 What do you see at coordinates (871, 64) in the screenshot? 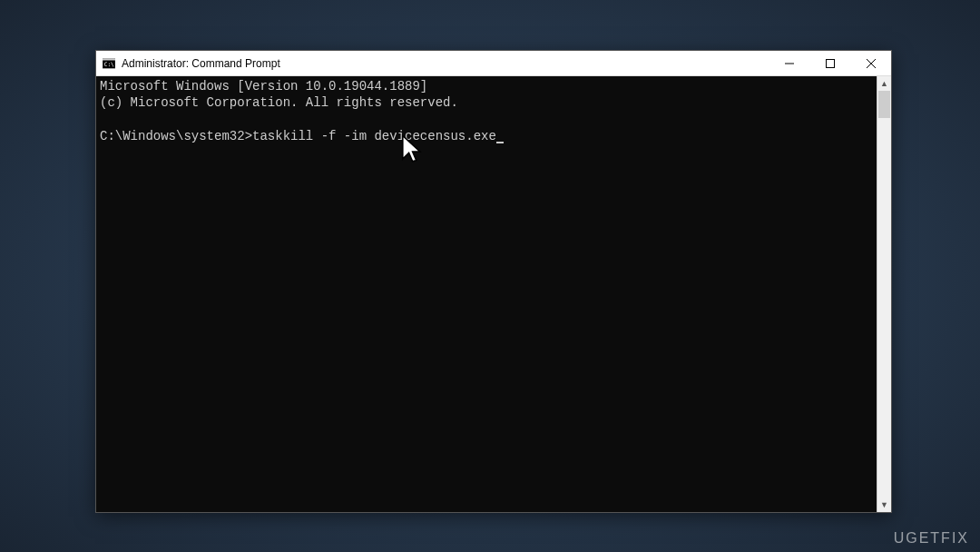
I see `close-button` at bounding box center [871, 64].